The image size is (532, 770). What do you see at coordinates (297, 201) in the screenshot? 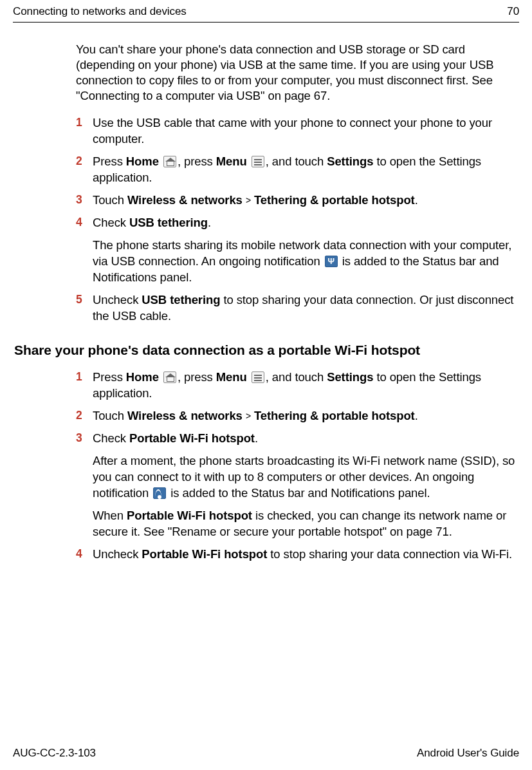
I see `step-3: 3 Touch Wireless & networks > Tethering …` at bounding box center [297, 201].